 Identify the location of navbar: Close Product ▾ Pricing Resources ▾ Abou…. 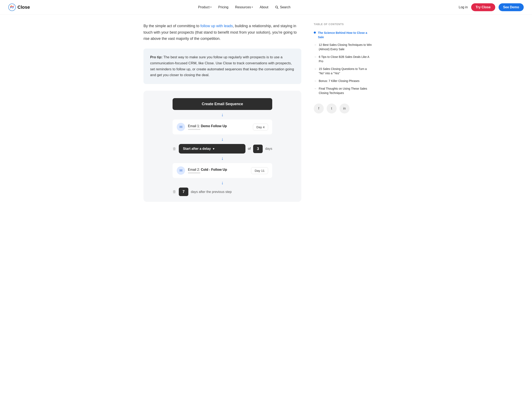
(266, 7).